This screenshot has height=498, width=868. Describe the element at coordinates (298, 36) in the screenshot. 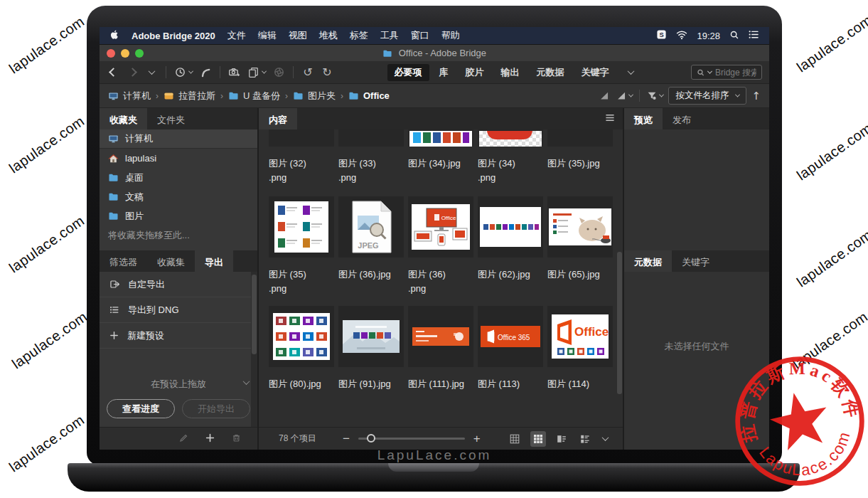

I see `menu-view: 视图` at that location.